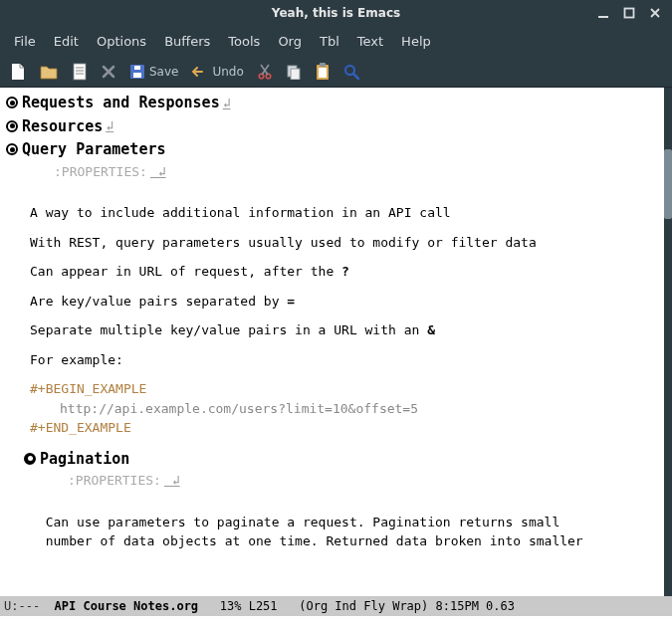  What do you see at coordinates (350, 302) in the screenshot?
I see `body-line: Are key/value pairs separated by =` at bounding box center [350, 302].